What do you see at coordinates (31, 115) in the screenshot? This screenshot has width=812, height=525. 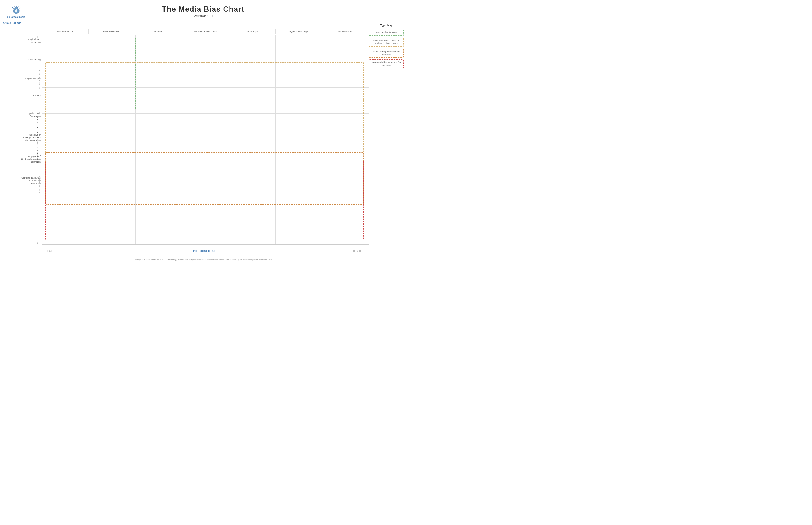 I see `row-label-opinion-fair: Opinion / Fair Persuasion` at bounding box center [31, 115].